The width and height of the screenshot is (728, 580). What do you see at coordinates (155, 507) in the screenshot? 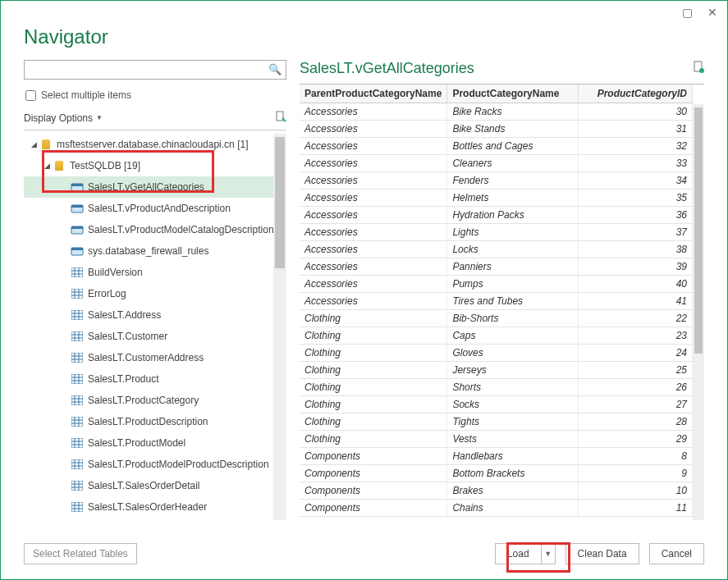
I see `tree-item: SalesLT.SalesOrderHeader` at bounding box center [155, 507].